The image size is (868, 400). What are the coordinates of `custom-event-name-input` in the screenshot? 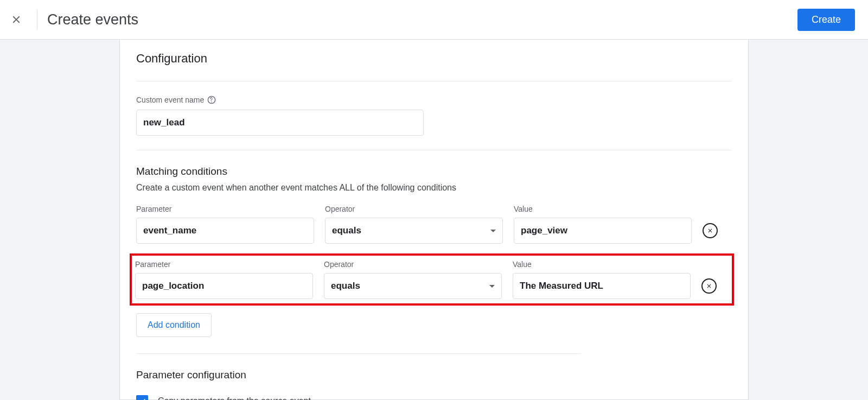 It's located at (280, 123).